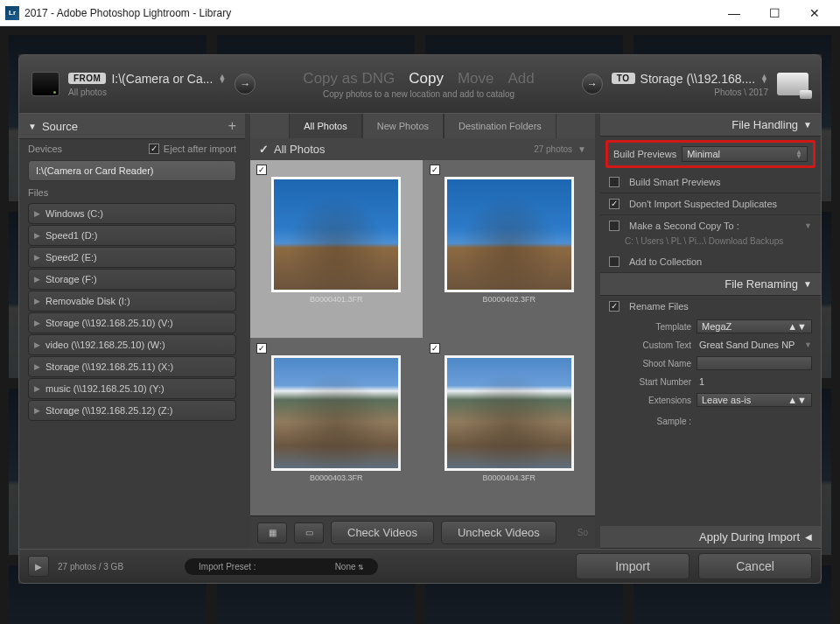  What do you see at coordinates (500, 126) in the screenshot?
I see `tab-destination-folders: Destination Folders` at bounding box center [500, 126].